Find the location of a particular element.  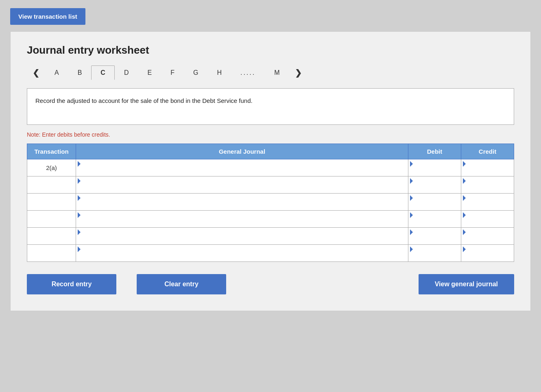

view-general-journal-button: View general journal is located at coordinates (466, 284).